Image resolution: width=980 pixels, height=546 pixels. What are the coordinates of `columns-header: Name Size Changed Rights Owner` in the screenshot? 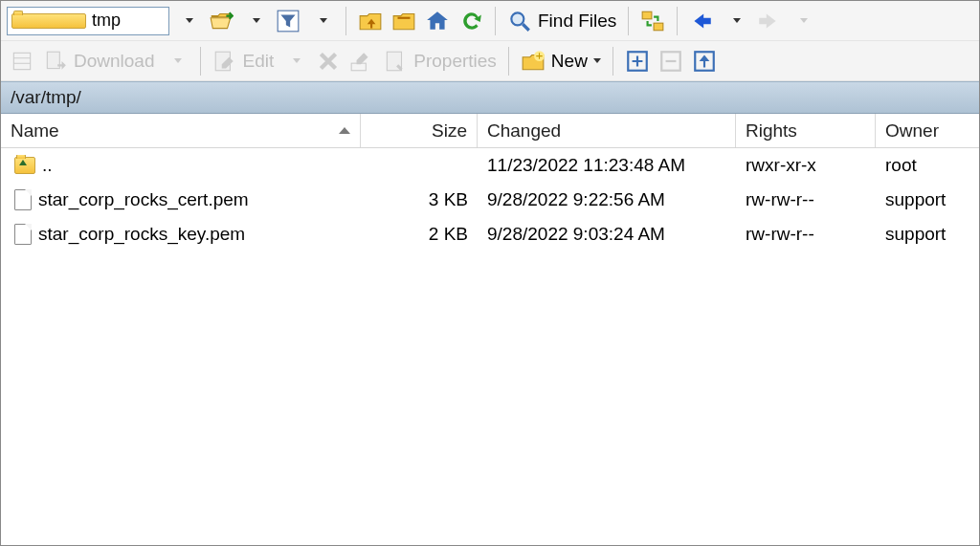 It's located at (490, 131).